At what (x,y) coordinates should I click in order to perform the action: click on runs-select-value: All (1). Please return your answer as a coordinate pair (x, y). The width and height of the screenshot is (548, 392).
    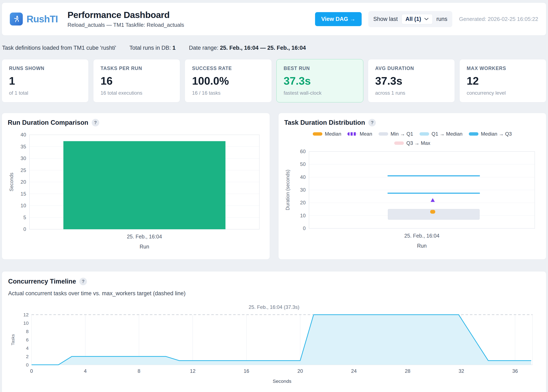
    Looking at the image, I should click on (413, 19).